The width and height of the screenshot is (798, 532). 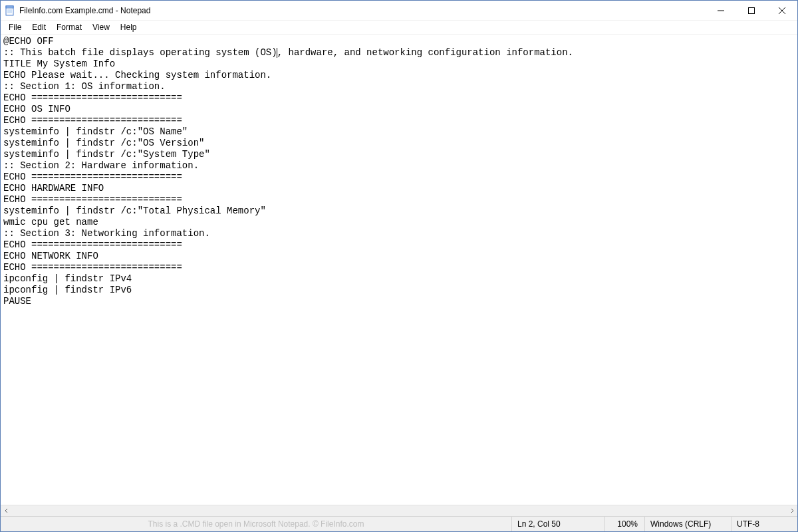 I want to click on menubar: File Edit Format View Help, so click(x=399, y=28).